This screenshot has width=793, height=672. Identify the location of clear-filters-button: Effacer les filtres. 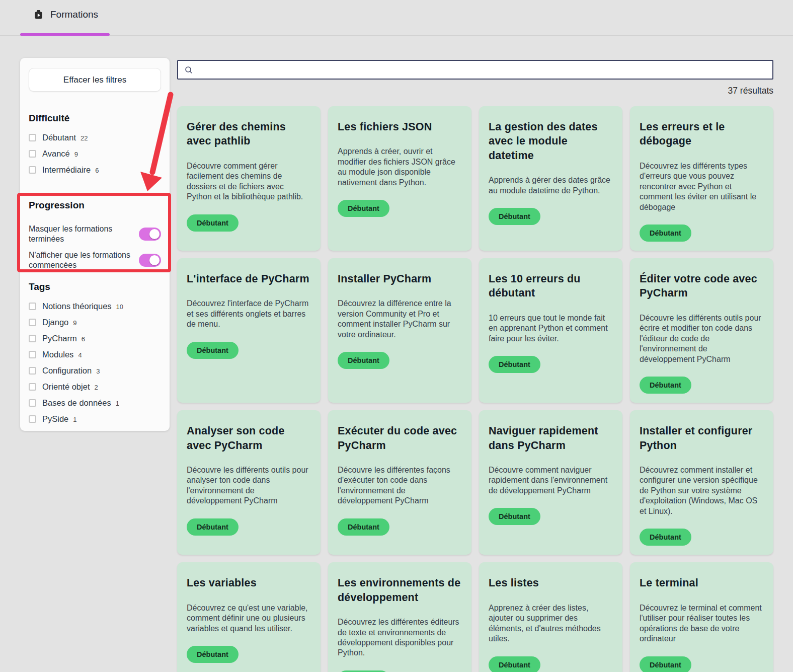
(95, 80).